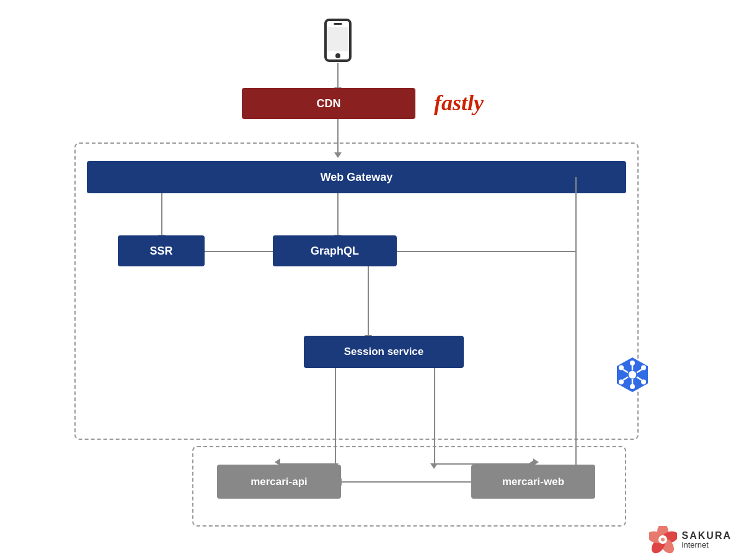 This screenshot has height=560, width=744. I want to click on kubernetes-logo, so click(632, 375).